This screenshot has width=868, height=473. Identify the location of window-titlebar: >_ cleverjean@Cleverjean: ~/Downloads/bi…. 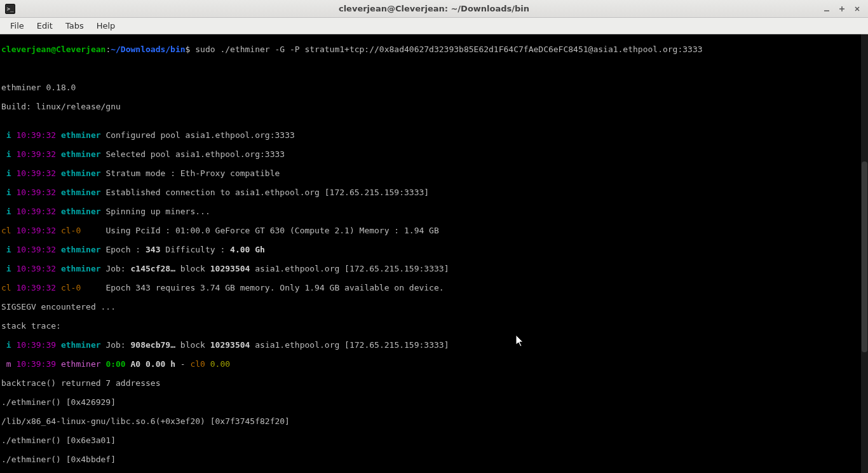
(434, 9).